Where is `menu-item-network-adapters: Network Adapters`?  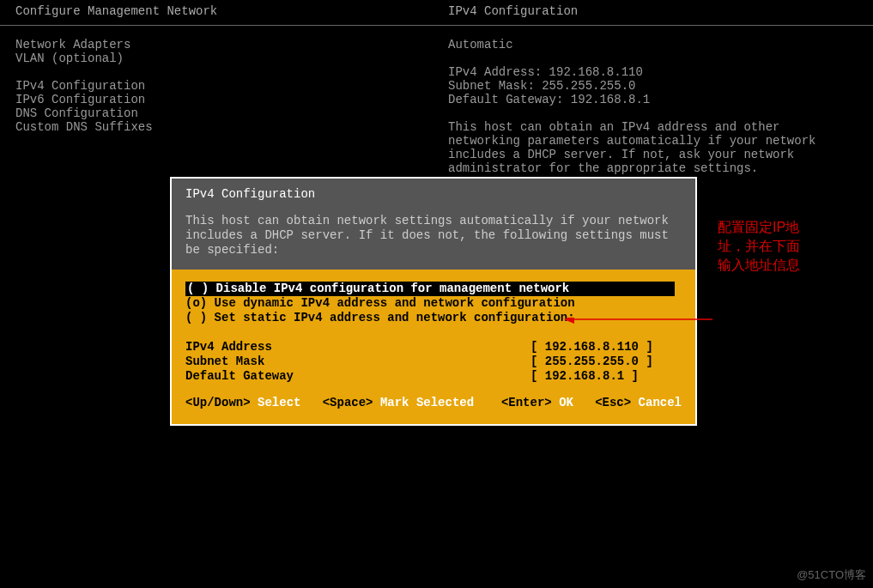
menu-item-network-adapters: Network Adapters is located at coordinates (232, 45).